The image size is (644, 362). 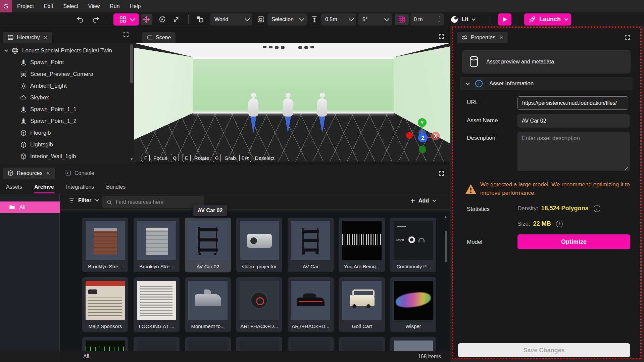 I want to click on hierarchy-scrollbar, so click(x=132, y=64).